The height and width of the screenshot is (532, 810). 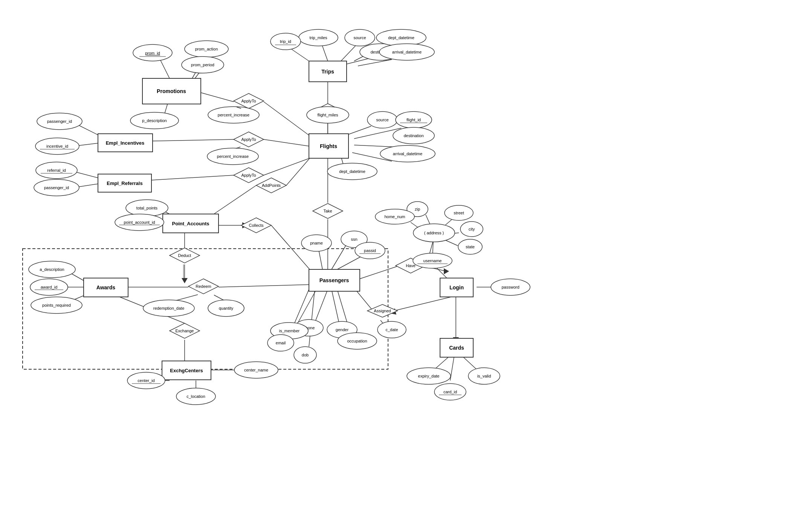 I want to click on c-location-attr: c_location, so click(x=196, y=396).